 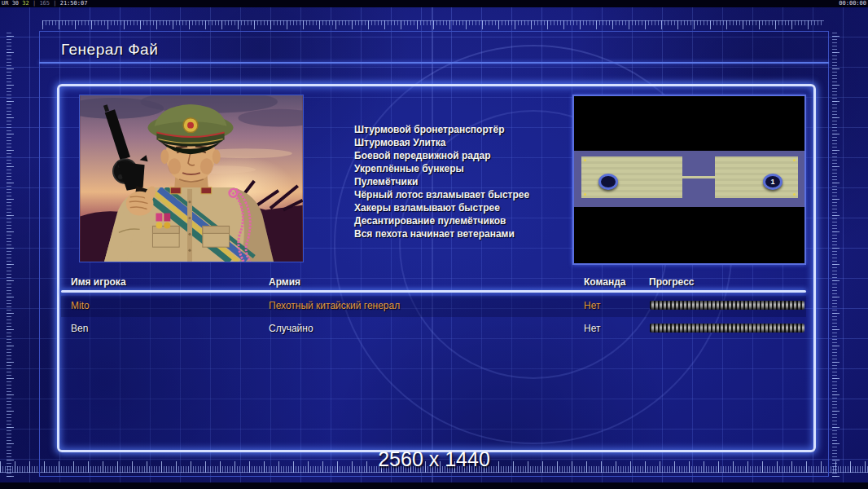 What do you see at coordinates (434, 486) in the screenshot?
I see `bottom-black-strip` at bounding box center [434, 486].